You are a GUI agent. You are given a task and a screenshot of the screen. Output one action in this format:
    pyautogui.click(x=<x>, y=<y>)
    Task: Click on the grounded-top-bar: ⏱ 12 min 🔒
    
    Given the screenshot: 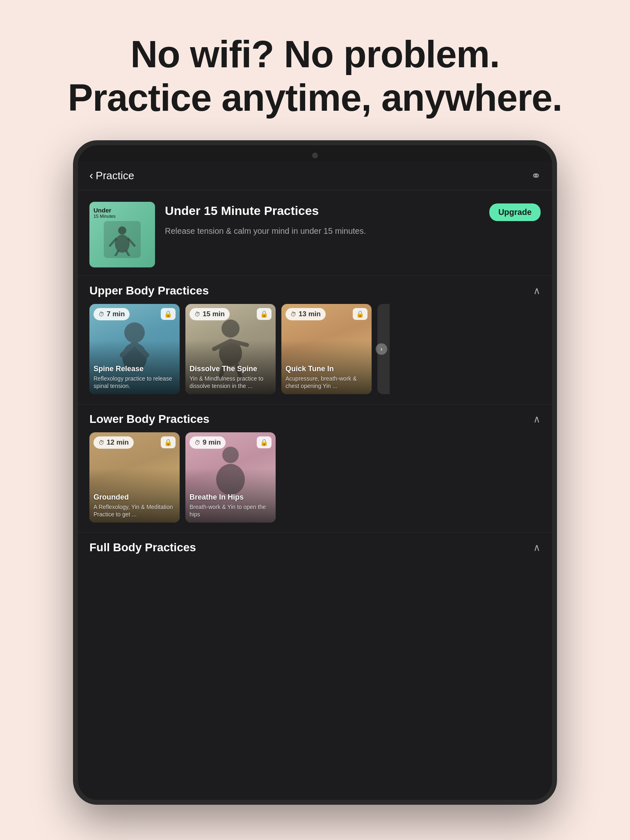 What is the action you would take?
    pyautogui.click(x=135, y=443)
    